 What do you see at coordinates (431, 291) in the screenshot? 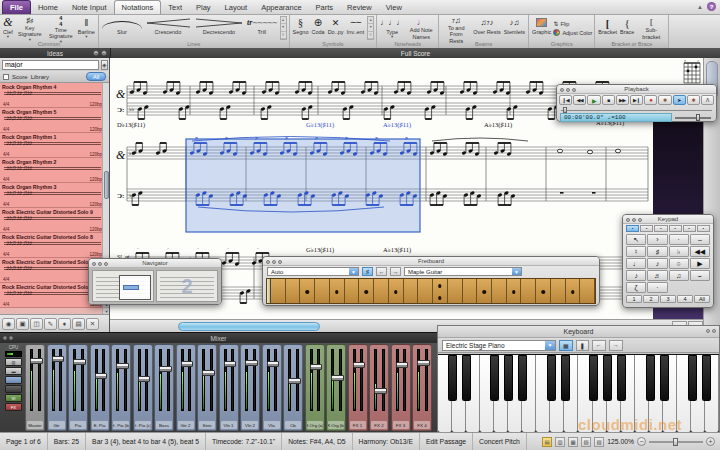
I see `fretboard-display` at bounding box center [431, 291].